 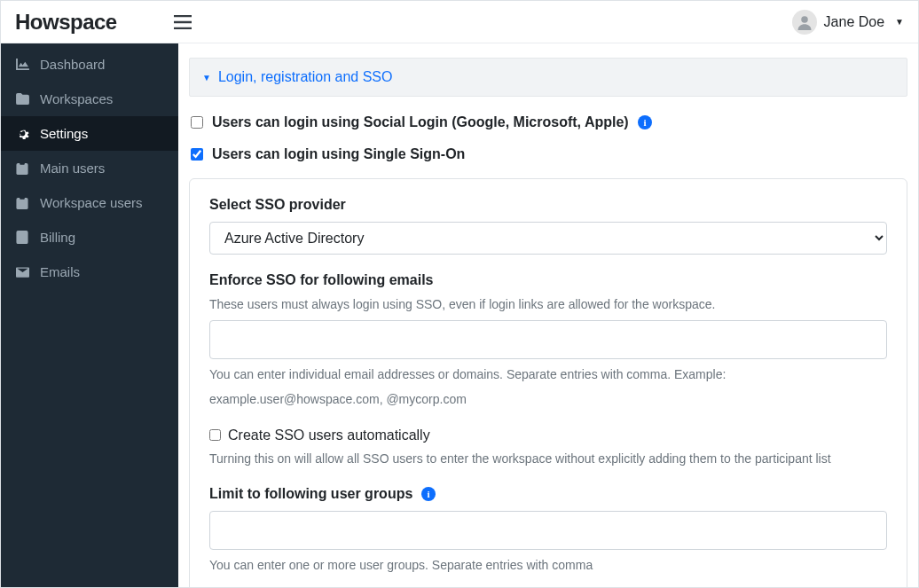 I want to click on label-text: Limit to following user groups, so click(x=310, y=494).